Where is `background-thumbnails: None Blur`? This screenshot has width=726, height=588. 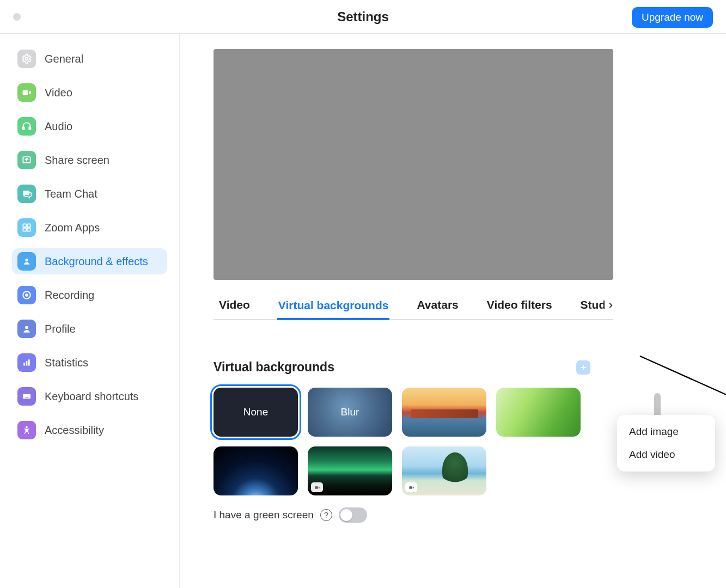 background-thumbnails: None Blur is located at coordinates (410, 442).